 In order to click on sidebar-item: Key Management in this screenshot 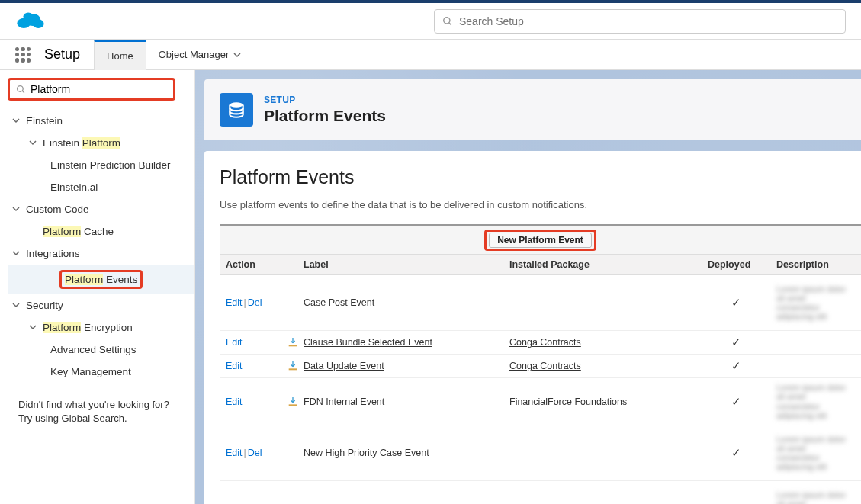, I will do `click(101, 372)`.